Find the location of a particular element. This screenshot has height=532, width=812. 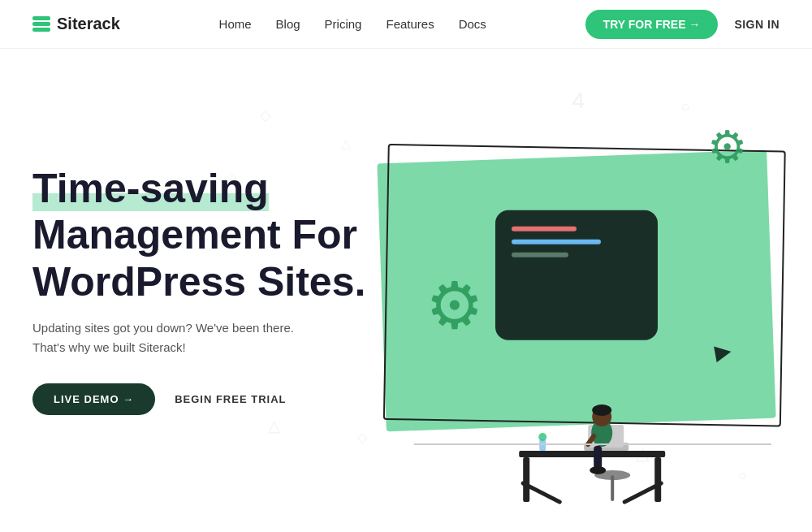

nav-home: Home is located at coordinates (235, 24).